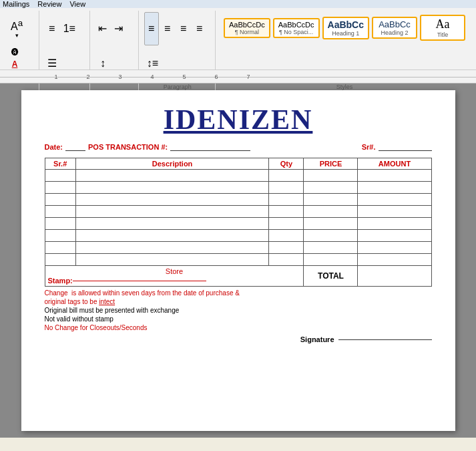 The height and width of the screenshot is (451, 476). What do you see at coordinates (52, 29) in the screenshot?
I see `bullets-button: ≡` at bounding box center [52, 29].